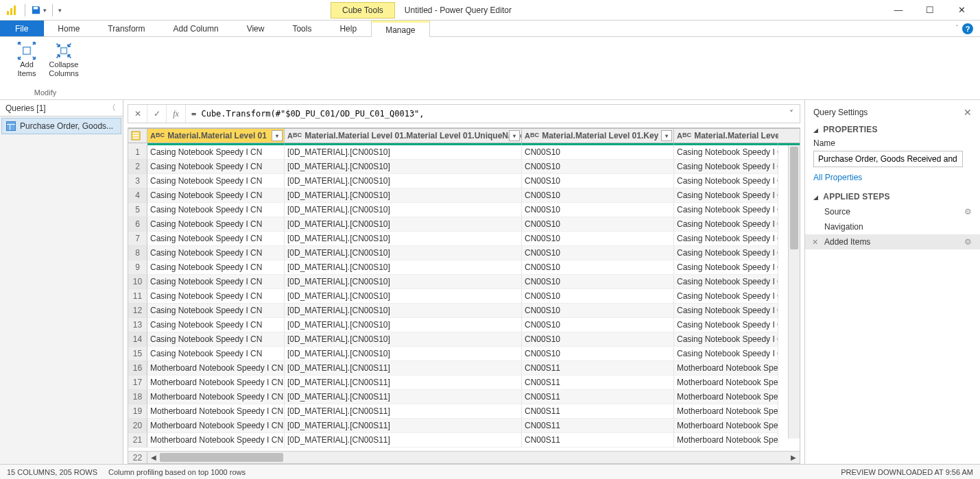 This screenshot has width=980, height=479. Describe the element at coordinates (36, 10) in the screenshot. I see `save-icon` at that location.